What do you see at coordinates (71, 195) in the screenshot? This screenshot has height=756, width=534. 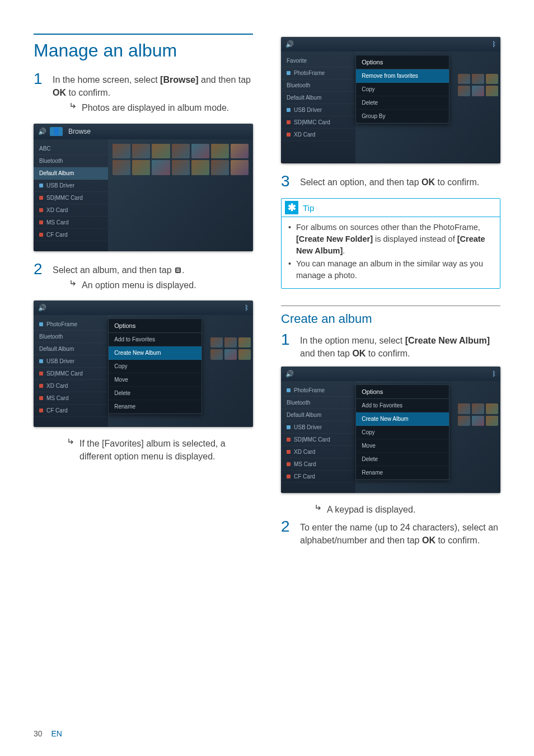 I see `ss-sidebar: ABCBluetoothDefault AlbumUSB DriverSD|MM…` at bounding box center [71, 195].